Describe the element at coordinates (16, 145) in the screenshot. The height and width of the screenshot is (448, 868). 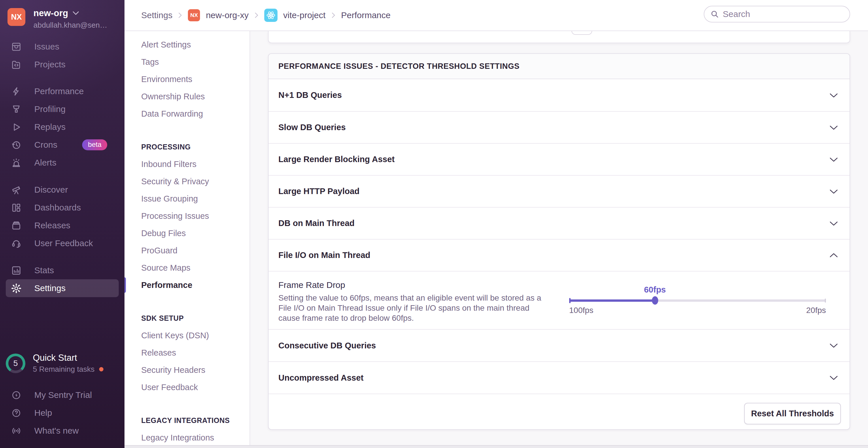
I see `clock-icon` at that location.